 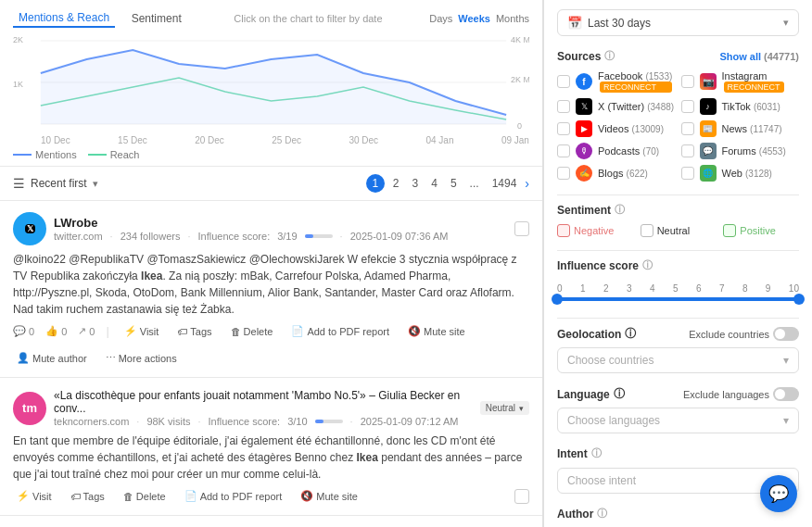 I want to click on slider-track, so click(x=679, y=299).